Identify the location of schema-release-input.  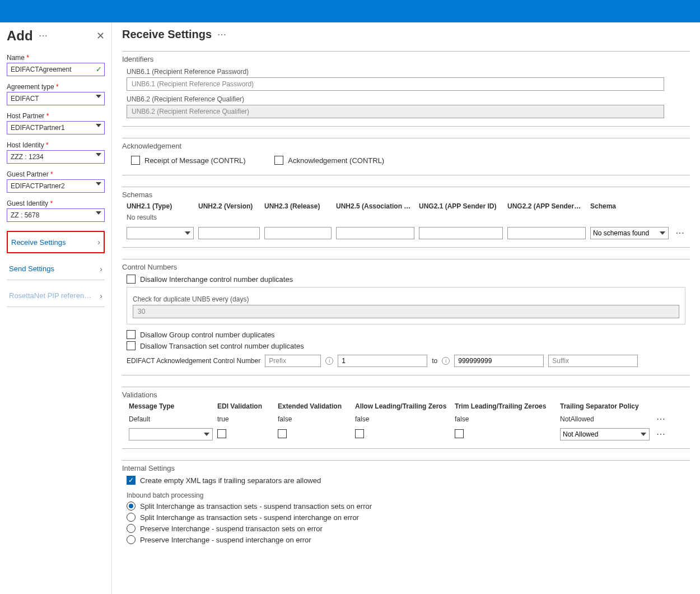
(298, 233).